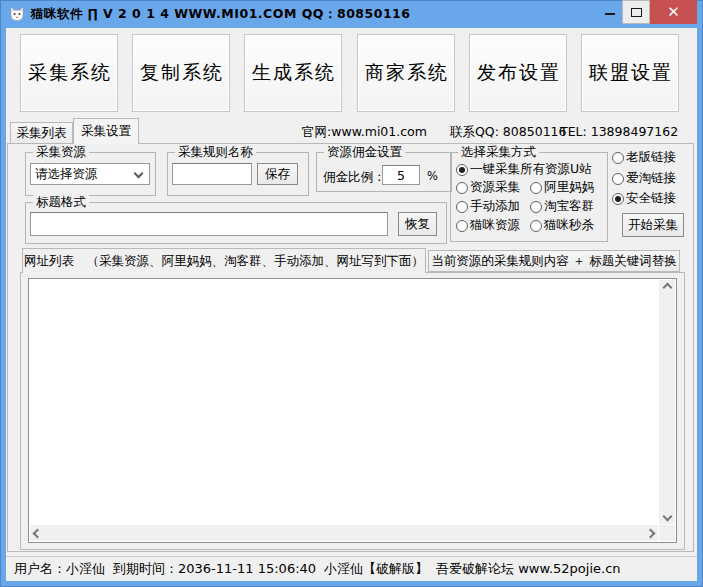 Image resolution: width=703 pixels, height=587 pixels. Describe the element at coordinates (667, 402) in the screenshot. I see `vertical-scrollbar` at that location.